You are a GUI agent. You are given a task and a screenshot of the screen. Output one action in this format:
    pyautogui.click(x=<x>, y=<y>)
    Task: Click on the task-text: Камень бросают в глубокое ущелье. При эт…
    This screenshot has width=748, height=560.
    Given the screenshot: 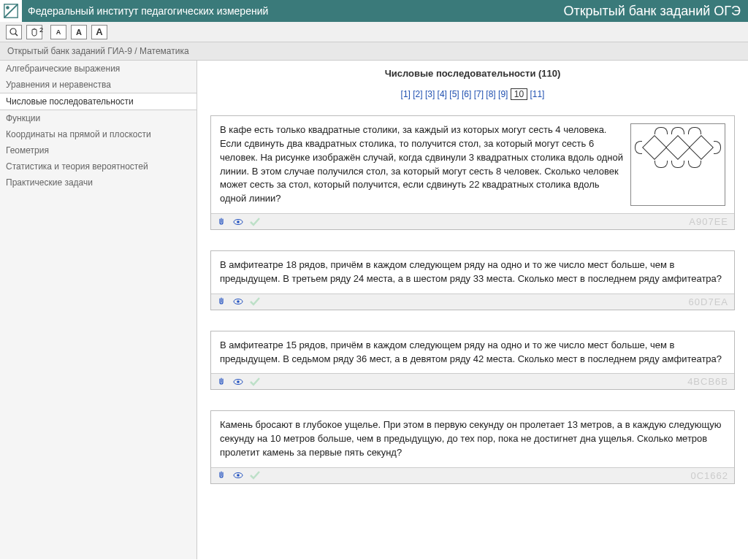 What is the action you would take?
    pyautogui.click(x=473, y=440)
    